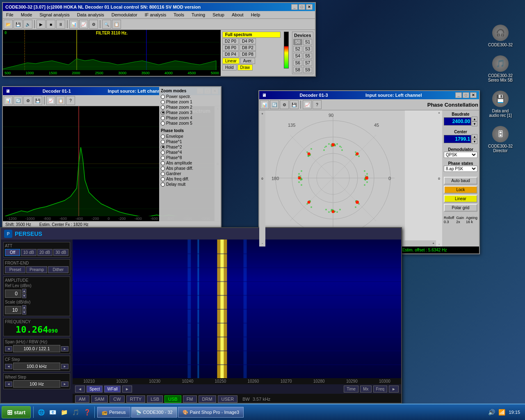 The width and height of the screenshot is (525, 420). I want to click on wf-prev-btn: ◄, so click(80, 389).